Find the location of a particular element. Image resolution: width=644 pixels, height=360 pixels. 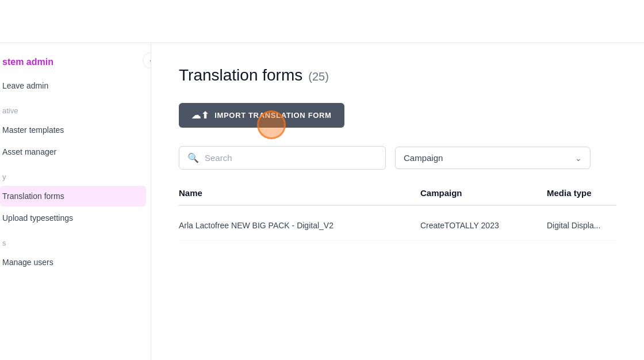

sidebar-item-translation-forms: Translation forms is located at coordinates (73, 196).